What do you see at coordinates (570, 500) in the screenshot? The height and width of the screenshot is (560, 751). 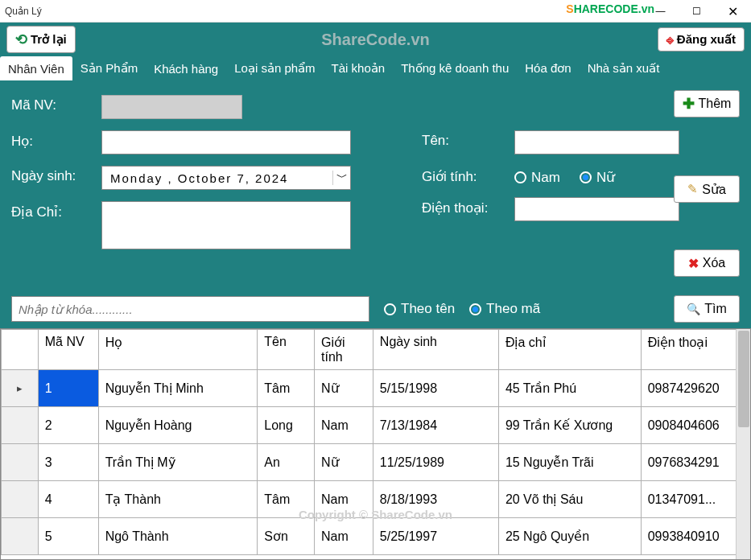 I see `cell-dc: 20 Võ thị Sáu` at bounding box center [570, 500].